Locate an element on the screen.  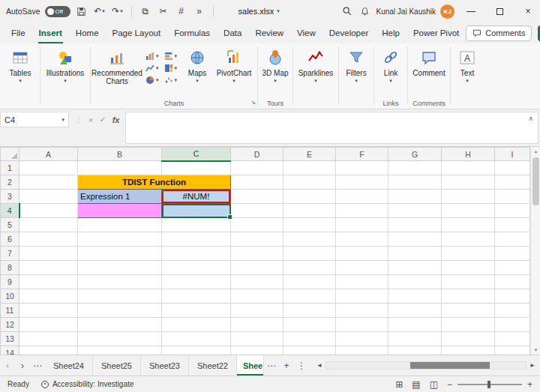
cell-F4 is located at coordinates (362, 211).